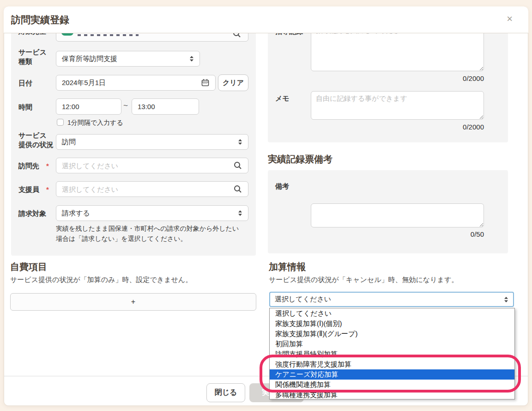 This screenshot has width=532, height=411. What do you see at coordinates (392, 344) in the screenshot?
I see `addition-option: 初回加算` at bounding box center [392, 344].